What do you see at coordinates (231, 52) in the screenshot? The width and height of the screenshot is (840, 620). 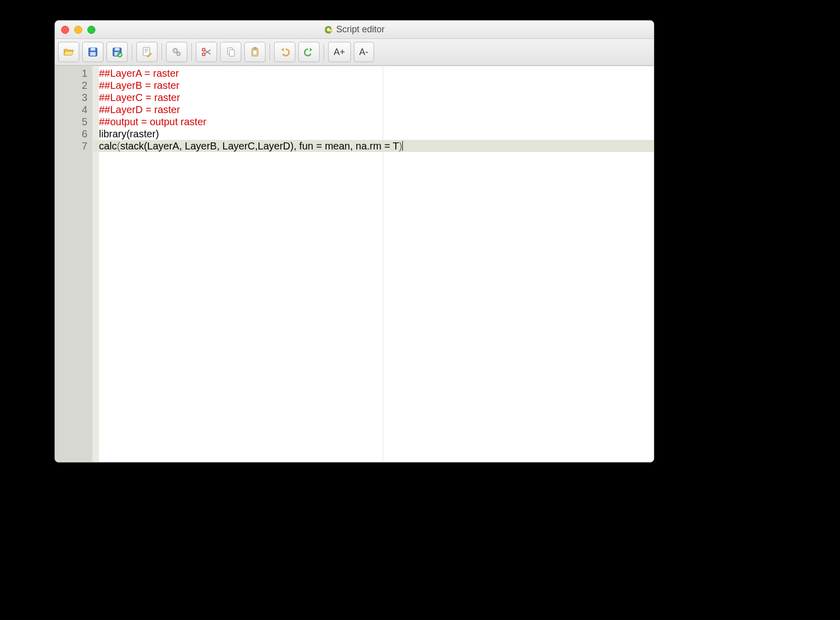 I see `copy-icon` at bounding box center [231, 52].